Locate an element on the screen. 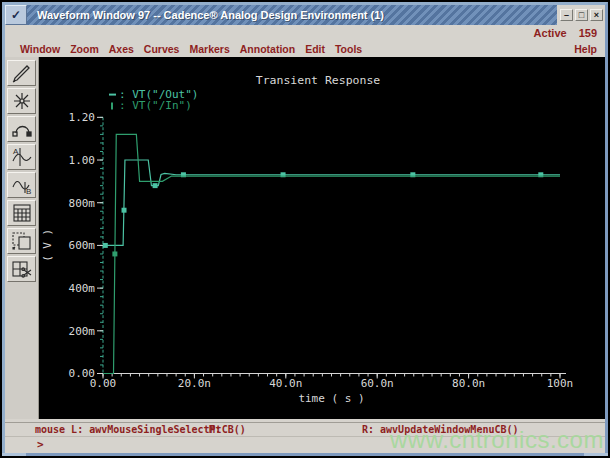 The width and height of the screenshot is (610, 458). copy-window-icon is located at coordinates (22, 241).